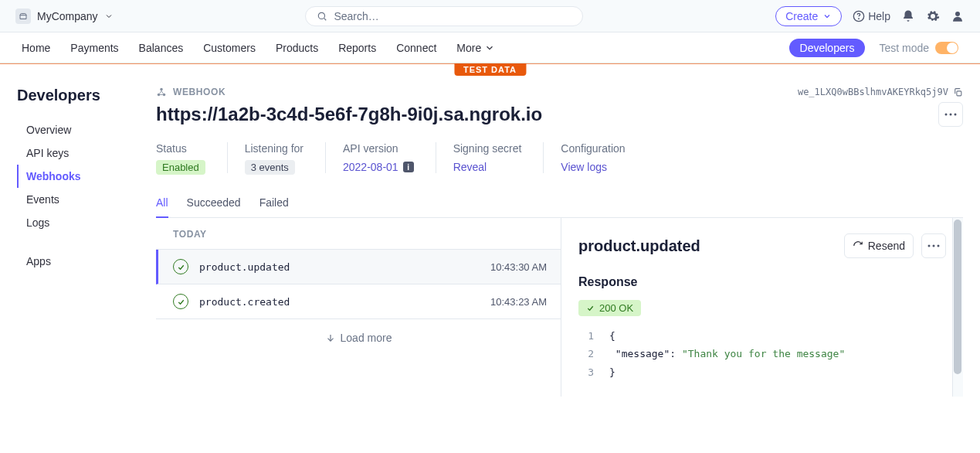 The width and height of the screenshot is (980, 453). Describe the element at coordinates (490, 48) in the screenshot. I see `nav-row: Home Payments Balances Customers Product…` at that location.